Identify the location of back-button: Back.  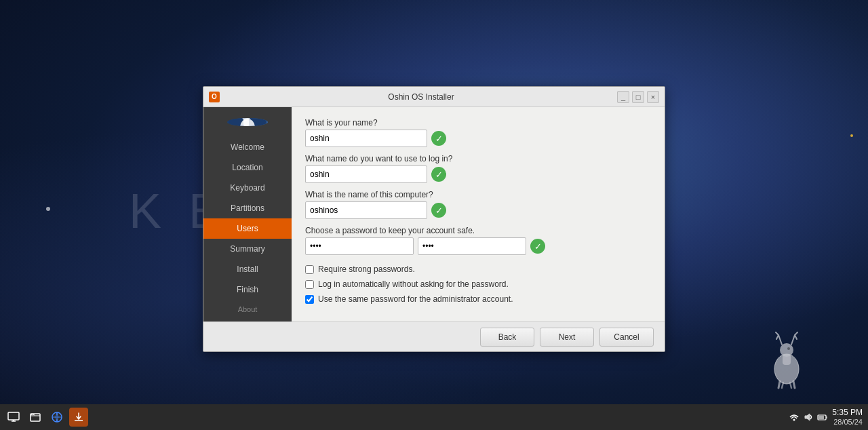
(507, 337).